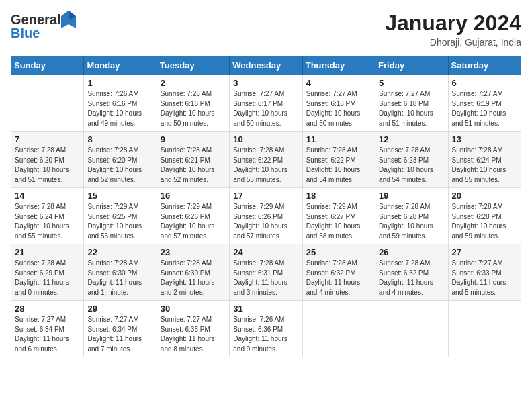 The image size is (532, 411). Describe the element at coordinates (411, 278) in the screenshot. I see `day-info: Sunrise: 7:28 AM Sunset: 6:32 PM Dayligh…` at that location.